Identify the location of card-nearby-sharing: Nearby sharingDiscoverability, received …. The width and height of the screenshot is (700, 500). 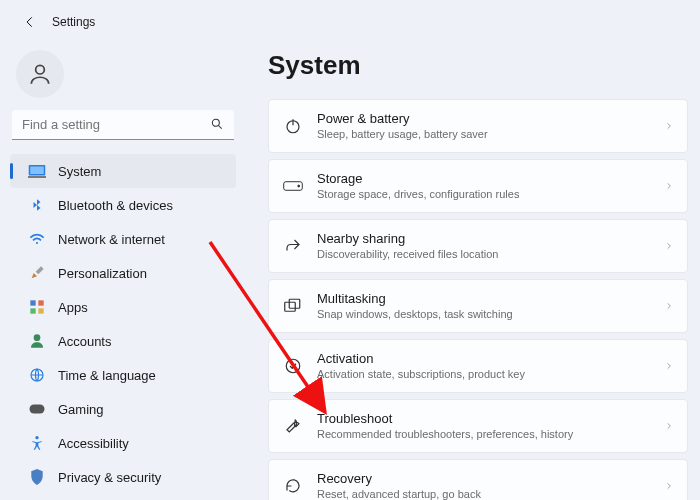
(478, 246).